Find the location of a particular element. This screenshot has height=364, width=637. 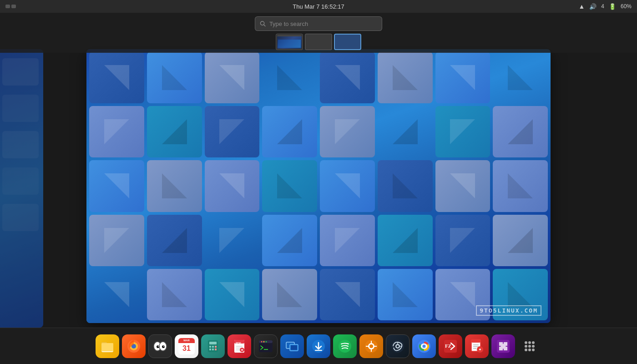

power-button is located at coordinates (11, 6).